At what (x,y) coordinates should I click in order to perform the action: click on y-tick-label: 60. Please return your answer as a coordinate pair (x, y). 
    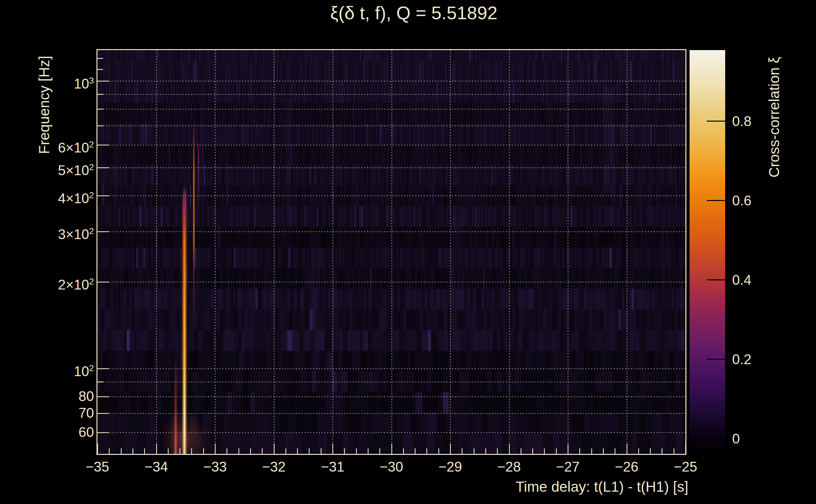
    Looking at the image, I should click on (47, 432).